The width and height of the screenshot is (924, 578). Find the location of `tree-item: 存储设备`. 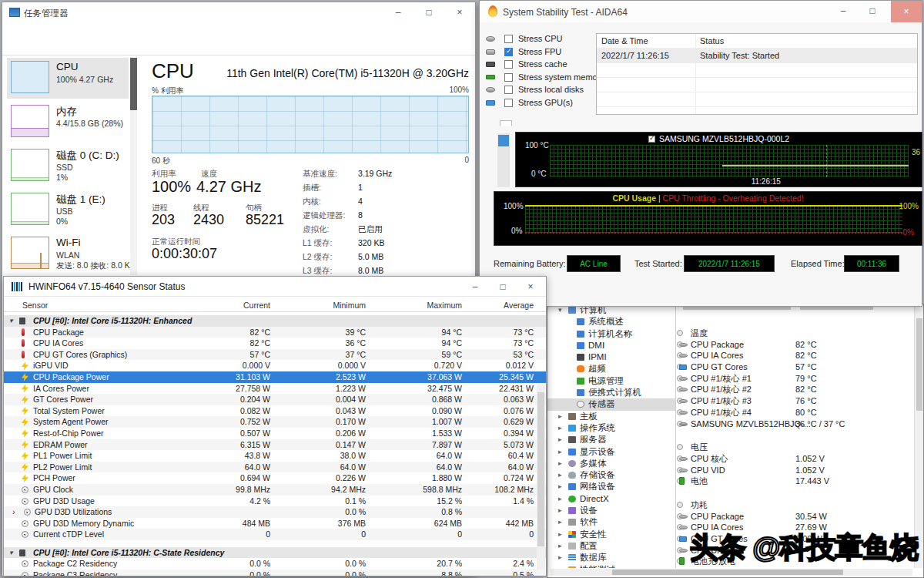

tree-item: 存储设备 is located at coordinates (611, 475).